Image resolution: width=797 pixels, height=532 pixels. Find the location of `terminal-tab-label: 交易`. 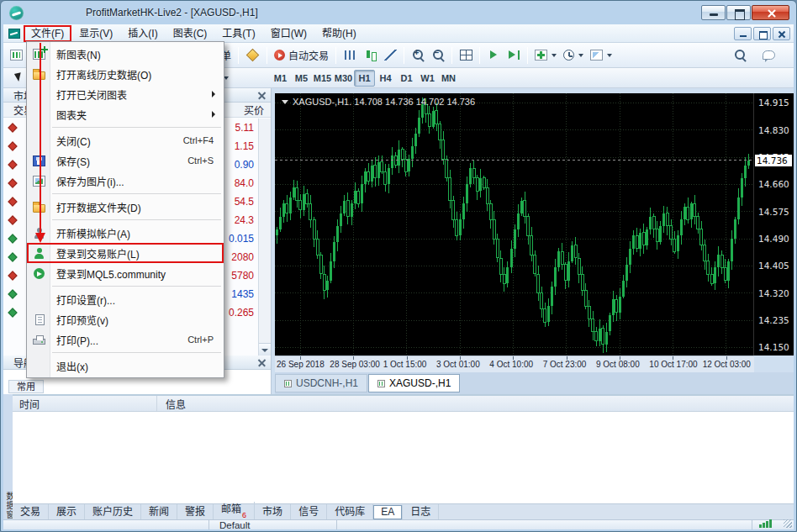

terminal-tab-label: 交易 is located at coordinates (30, 512).